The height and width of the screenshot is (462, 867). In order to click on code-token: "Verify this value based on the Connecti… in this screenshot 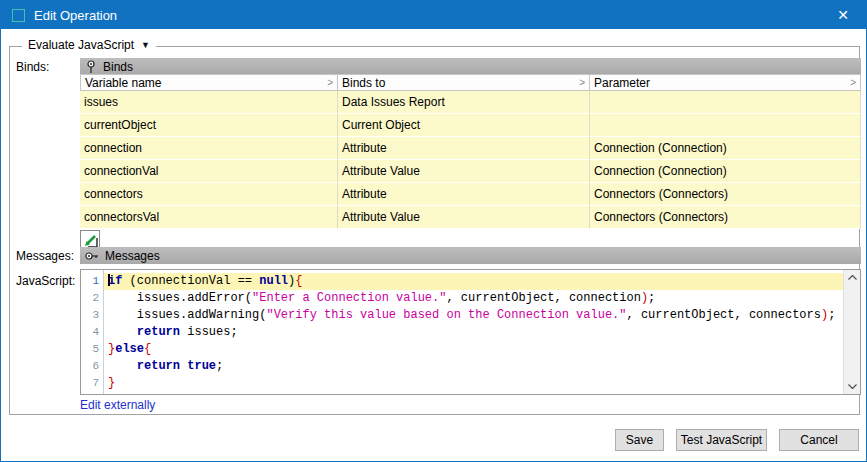, I will do `click(446, 315)`.